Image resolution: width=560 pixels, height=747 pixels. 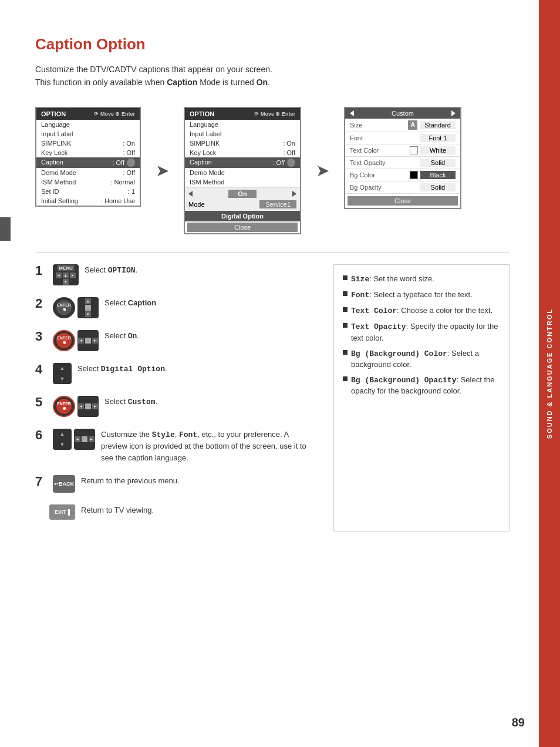 What do you see at coordinates (176, 374) in the screenshot?
I see `step-4: 4 ▲ ▼ Select Digital Option.` at bounding box center [176, 374].